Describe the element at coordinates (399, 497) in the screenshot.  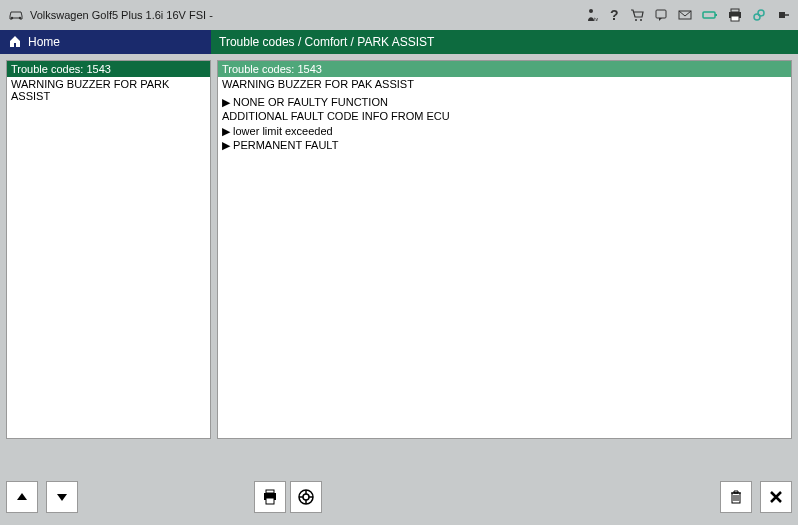
I see `bottombar` at that location.